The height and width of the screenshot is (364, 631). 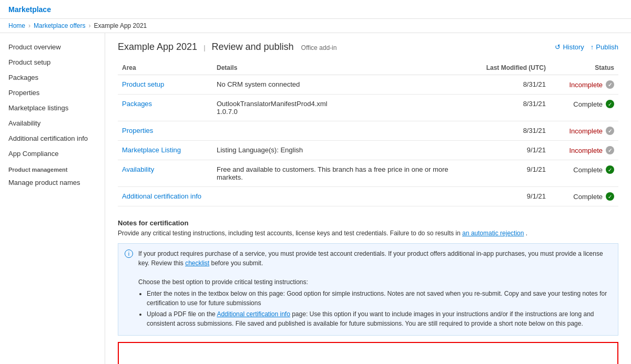 What do you see at coordinates (121, 26) in the screenshot?
I see `breadcrumb-current: Example App 2021` at bounding box center [121, 26].